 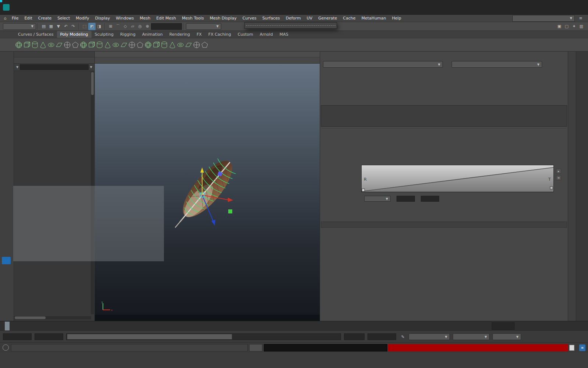 I want to click on snap-to-point-icon: ◇, so click(x=125, y=26).